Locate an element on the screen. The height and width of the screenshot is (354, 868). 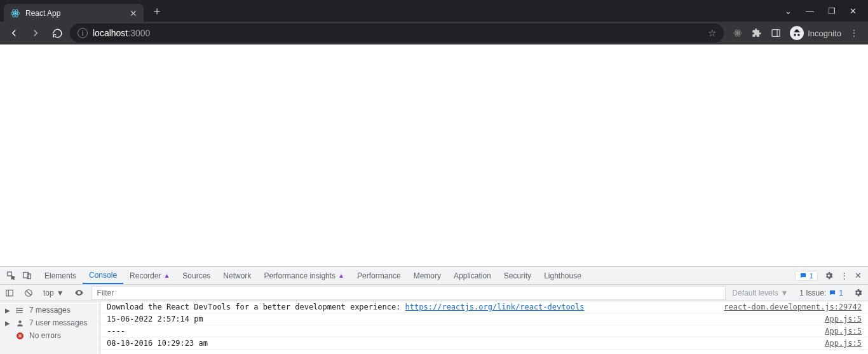
devtools-tab-security: Security is located at coordinates (517, 276).